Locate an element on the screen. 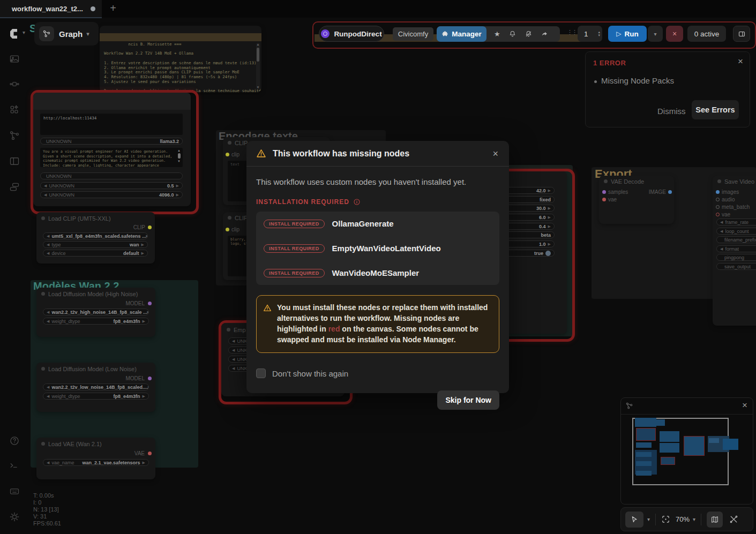 The image size is (756, 534). new-tab-button: + is located at coordinates (113, 8).